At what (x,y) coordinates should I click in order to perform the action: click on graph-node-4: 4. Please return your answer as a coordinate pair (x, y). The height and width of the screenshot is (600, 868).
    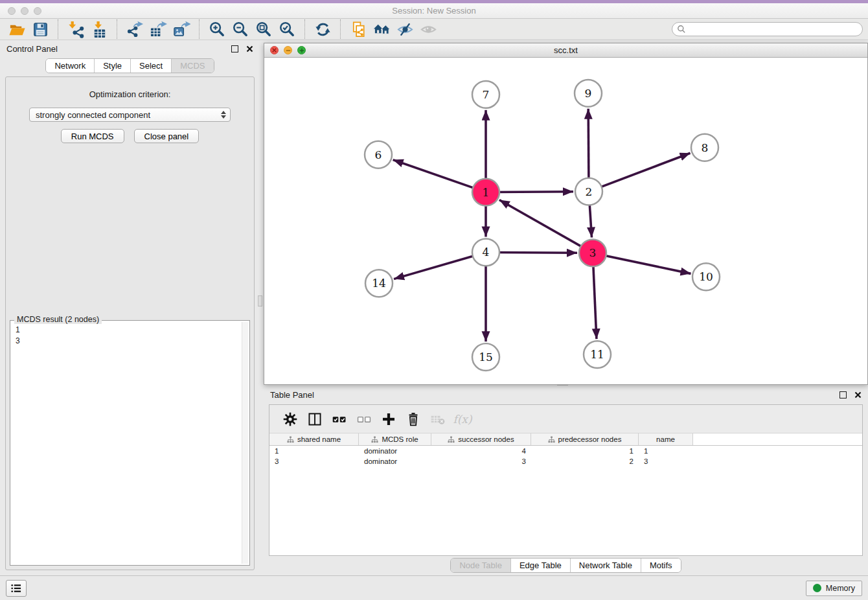
    Looking at the image, I should click on (486, 252).